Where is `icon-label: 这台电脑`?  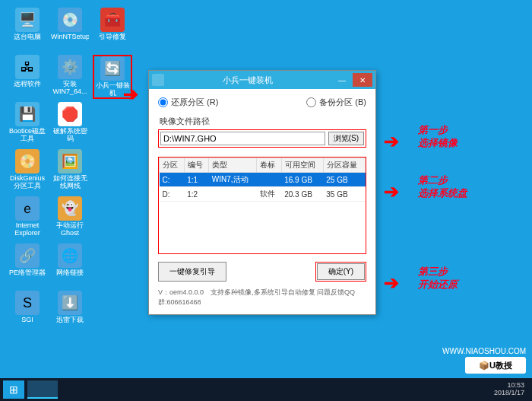 icon-label: 这台电脑 is located at coordinates (27, 37).